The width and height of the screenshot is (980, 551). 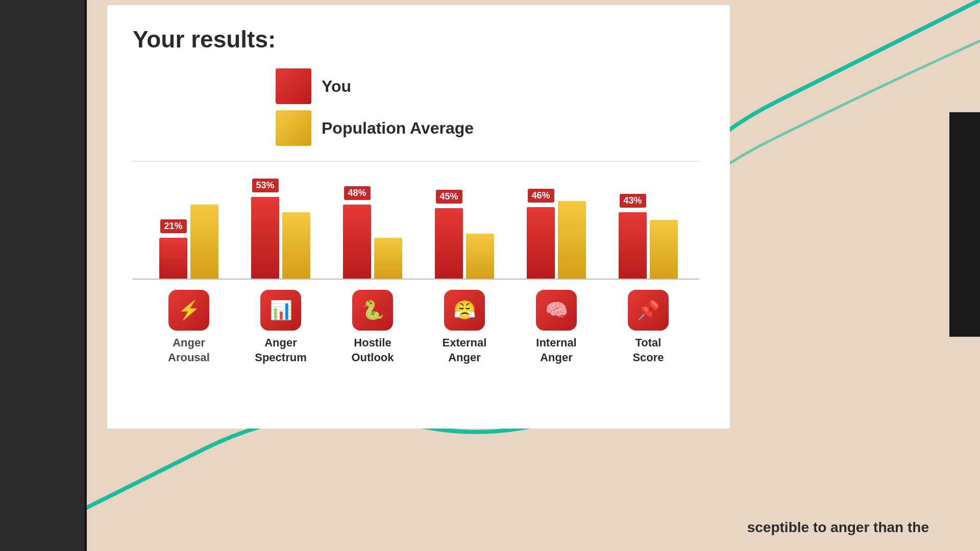 What do you see at coordinates (541, 196) in the screenshot?
I see `bar-label-internal-anger: 46%` at bounding box center [541, 196].